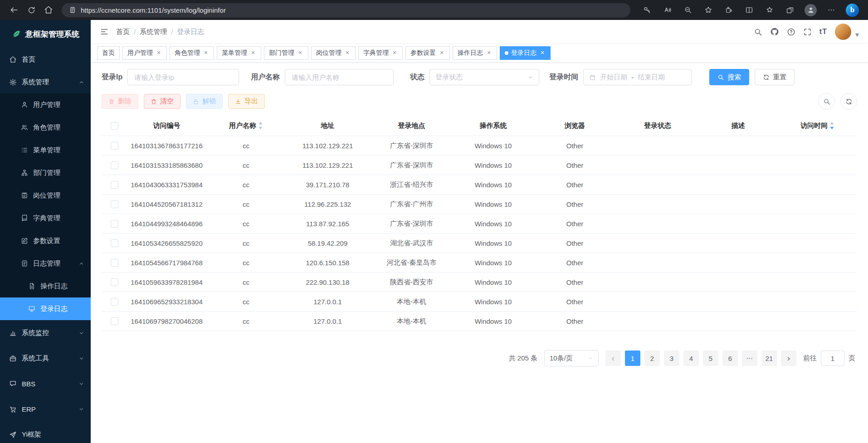 This screenshot has height=443, width=868. What do you see at coordinates (162, 102) in the screenshot?
I see `clear-button: 清空` at bounding box center [162, 102].